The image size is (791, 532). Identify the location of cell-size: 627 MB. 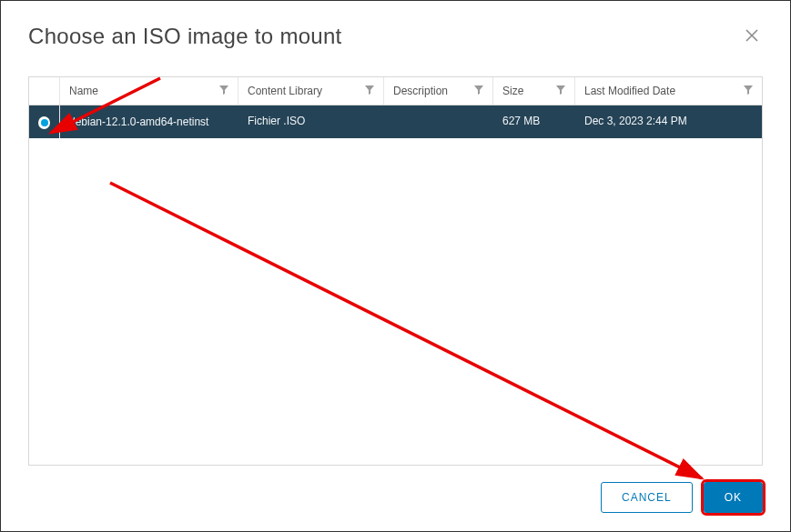
(534, 122).